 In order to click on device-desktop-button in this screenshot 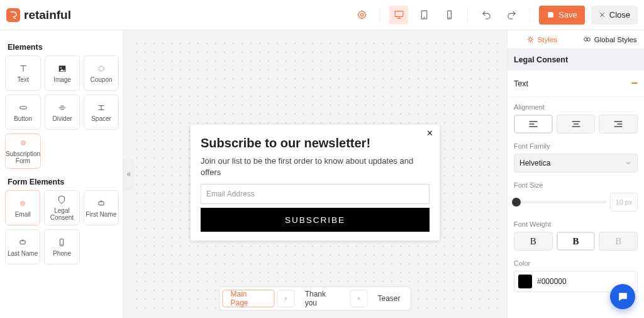, I will do `click(399, 15)`.